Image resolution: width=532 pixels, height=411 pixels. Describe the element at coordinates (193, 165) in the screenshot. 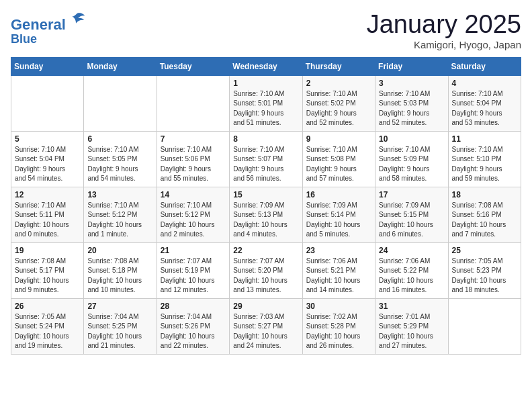

I see `day-content: Sunrise: 7:10 AM Sunset: 5:06 PM Dayligh…` at that location.